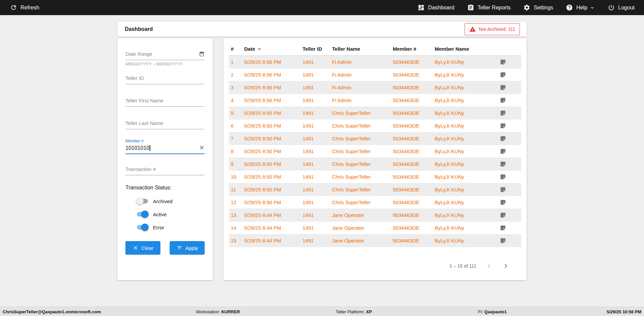 The width and height of the screenshot is (644, 316). I want to click on clear-member-icon, so click(202, 148).